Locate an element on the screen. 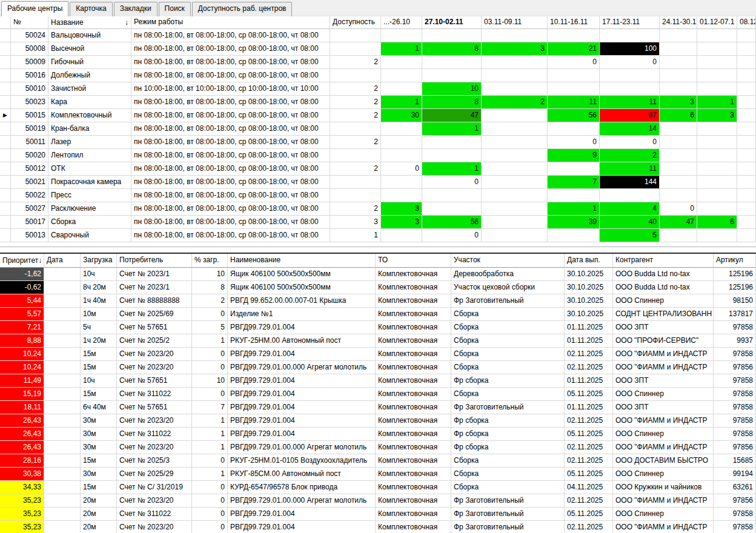  cell-priority: 5,57 is located at coordinates (22, 314).